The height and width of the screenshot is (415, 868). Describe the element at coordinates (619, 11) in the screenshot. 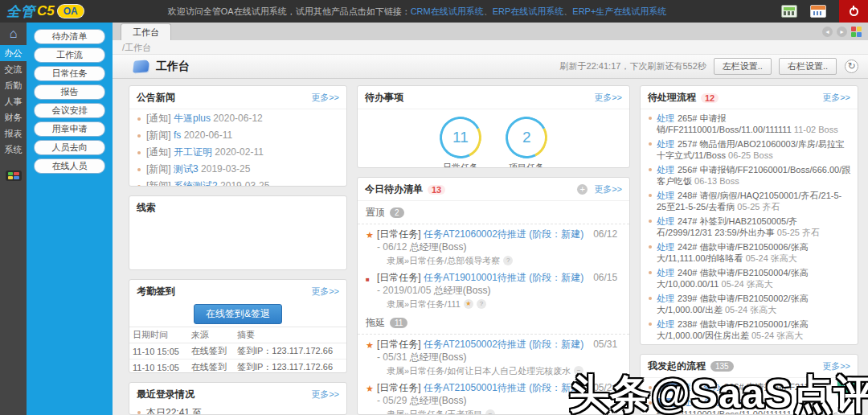

I see `topbar-link-3: ERP+生产在线试用系统` at that location.